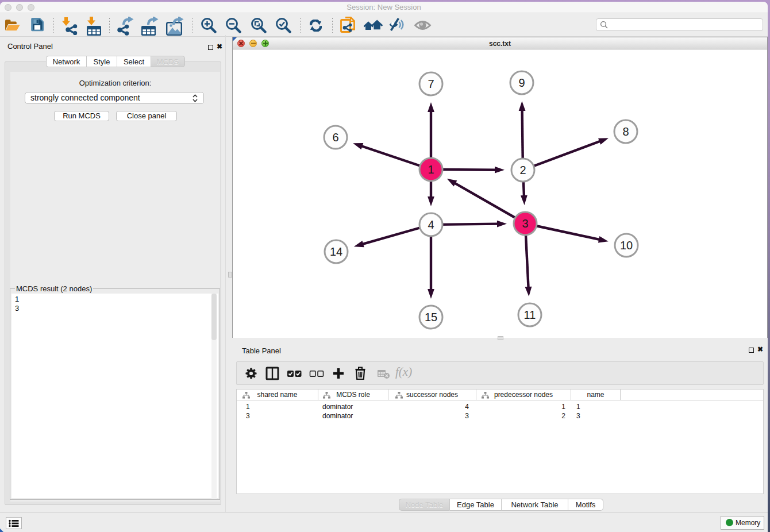  Describe the element at coordinates (625, 132) in the screenshot. I see `svg-text: 8` at that location.